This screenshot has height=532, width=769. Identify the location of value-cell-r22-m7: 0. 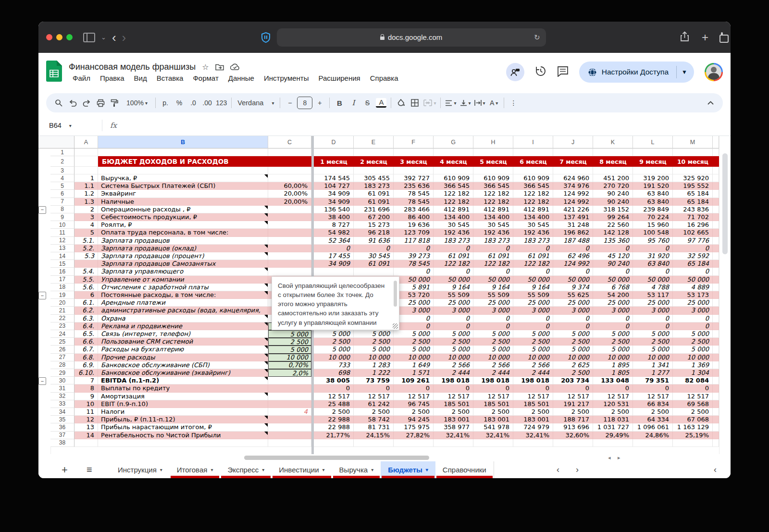
(573, 319).